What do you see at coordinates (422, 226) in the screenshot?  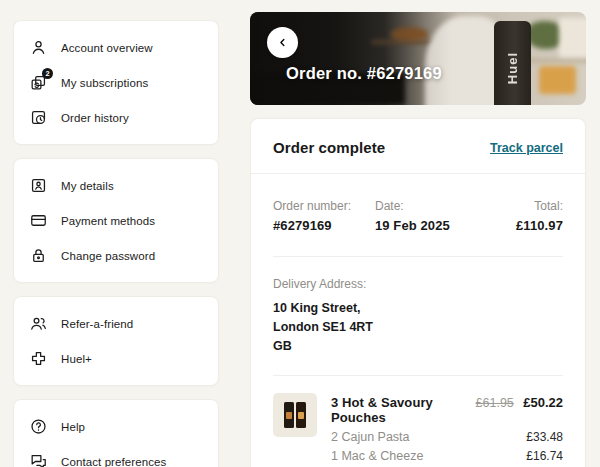 I see `order-date-value: 19 Feb 2025` at bounding box center [422, 226].